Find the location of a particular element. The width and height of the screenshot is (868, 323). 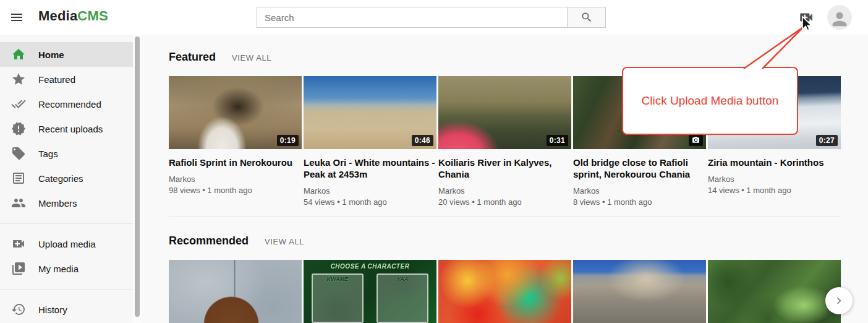

game-thumb-panel: KWAME is located at coordinates (338, 298).